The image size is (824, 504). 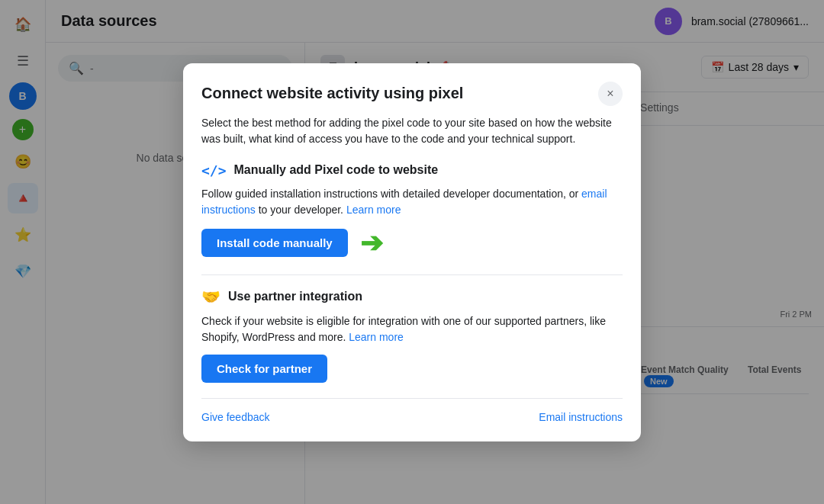 What do you see at coordinates (610, 94) in the screenshot?
I see `close-button: ×` at bounding box center [610, 94].